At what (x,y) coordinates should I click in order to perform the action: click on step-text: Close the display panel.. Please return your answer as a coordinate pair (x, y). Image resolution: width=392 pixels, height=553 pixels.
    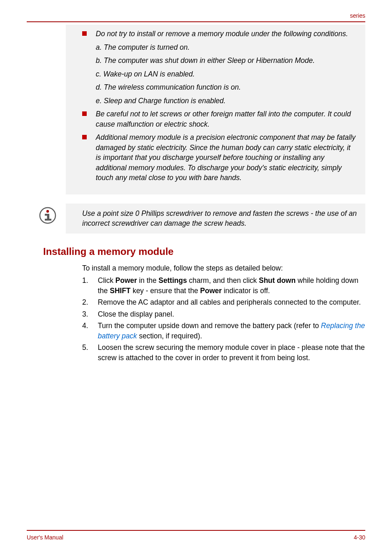
    Looking at the image, I should click on (232, 314).